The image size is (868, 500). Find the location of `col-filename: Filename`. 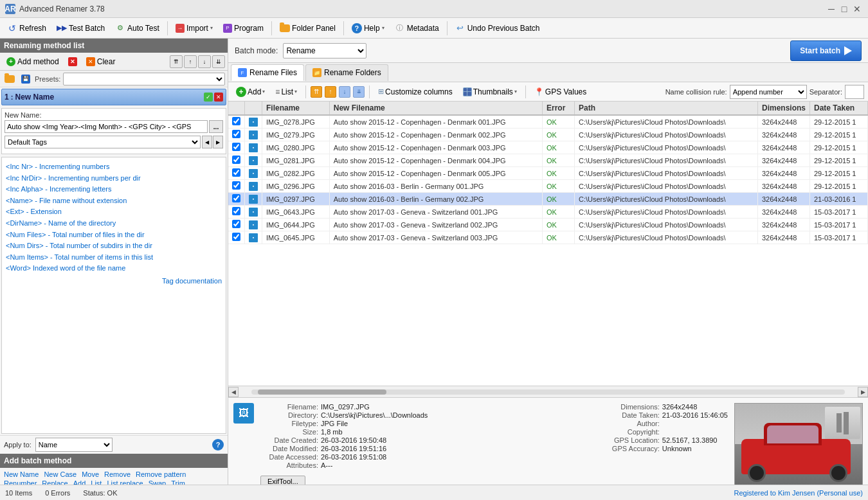

col-filename: Filename is located at coordinates (296, 108).